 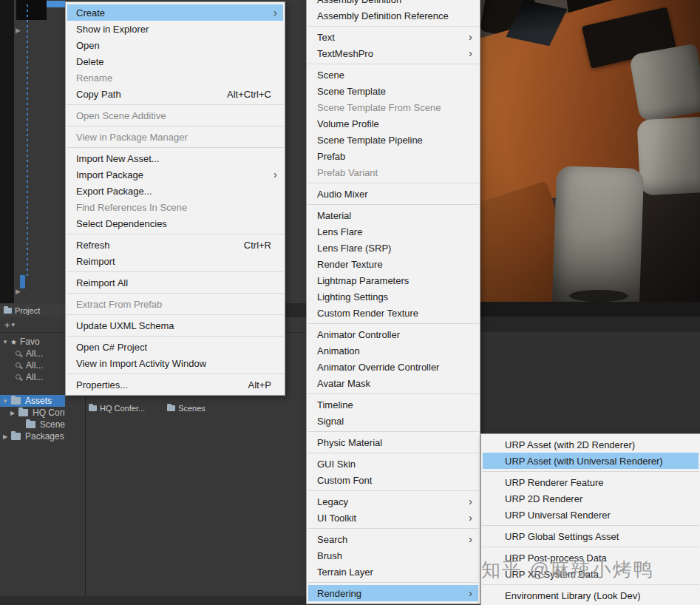 I want to click on menu-item-urp-2d-renderer: URP 2D Renderer, so click(x=591, y=498).